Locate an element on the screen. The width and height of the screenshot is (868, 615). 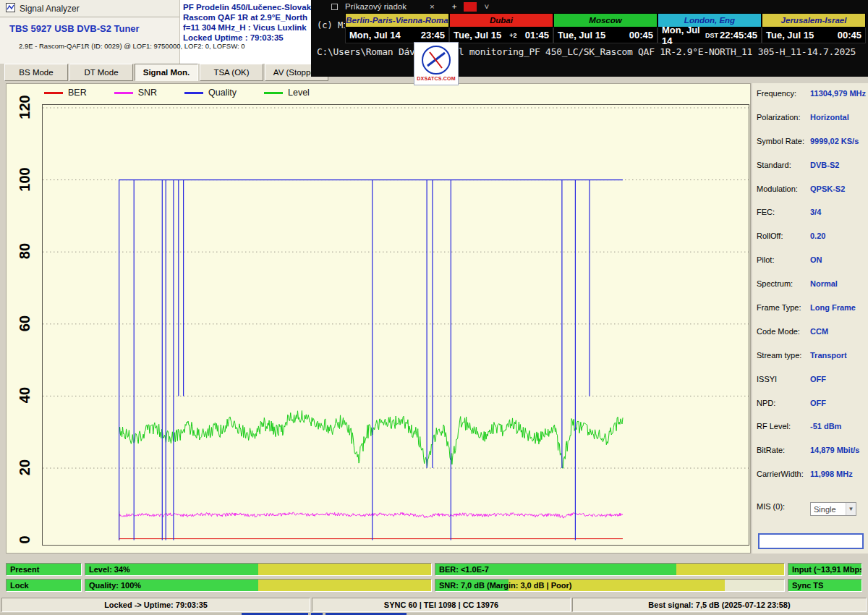
clock-berlin-paris-vienna-roma: Berlin-Paris-Vienna-RomaMon, Jul 1423:45 is located at coordinates (397, 28).